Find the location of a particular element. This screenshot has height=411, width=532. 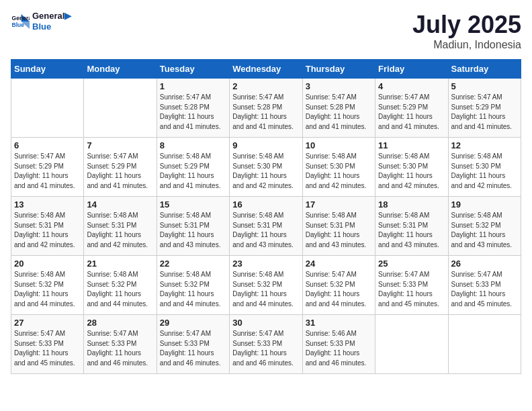

weekday-header-saturday: Saturday is located at coordinates (484, 69).